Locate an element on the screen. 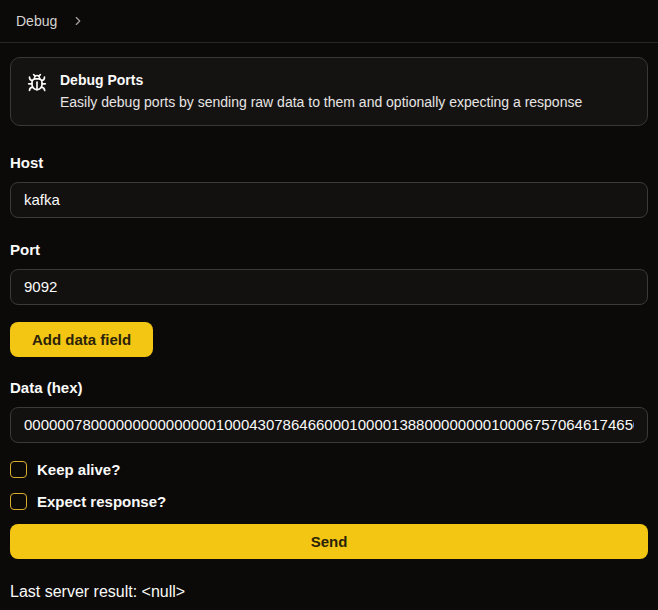 Image resolution: width=658 pixels, height=610 pixels. send-button: Send is located at coordinates (329, 542).